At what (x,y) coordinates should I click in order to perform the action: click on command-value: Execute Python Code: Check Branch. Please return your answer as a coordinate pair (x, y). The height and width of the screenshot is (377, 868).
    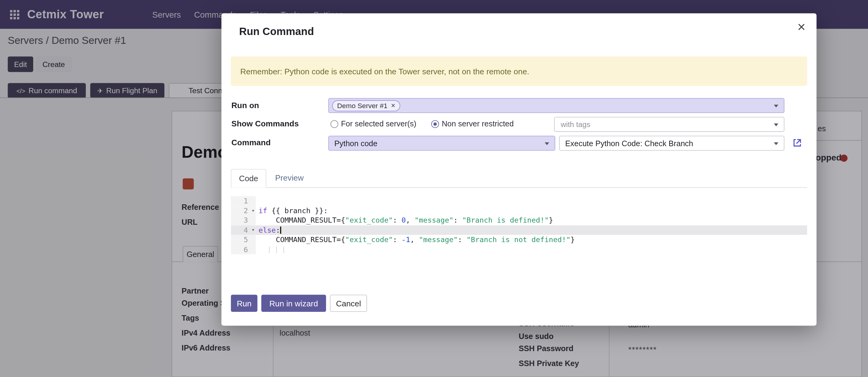
    Looking at the image, I should click on (629, 143).